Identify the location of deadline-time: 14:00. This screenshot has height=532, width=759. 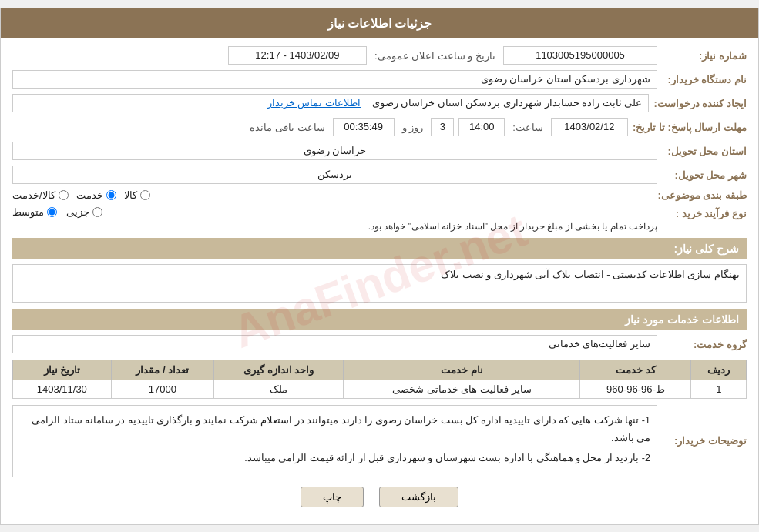
(482, 127).